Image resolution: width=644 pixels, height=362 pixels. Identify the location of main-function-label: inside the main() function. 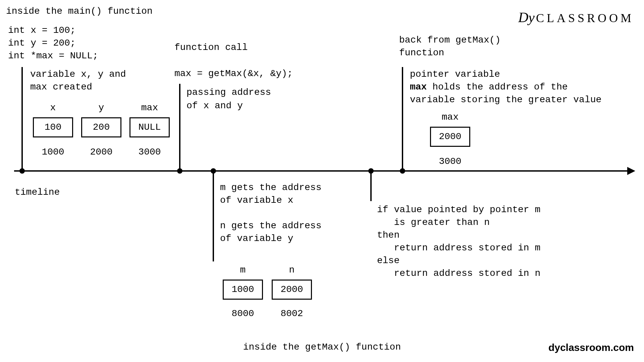
(79, 11).